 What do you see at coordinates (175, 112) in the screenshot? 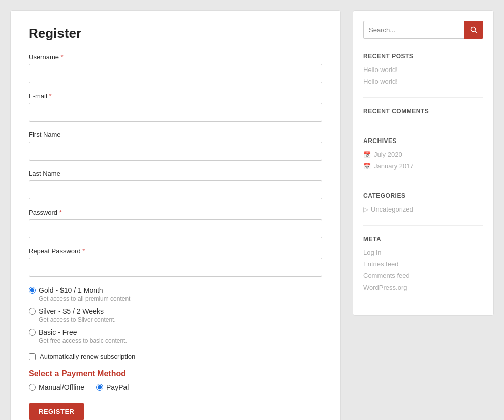
I see `email-input` at bounding box center [175, 112].